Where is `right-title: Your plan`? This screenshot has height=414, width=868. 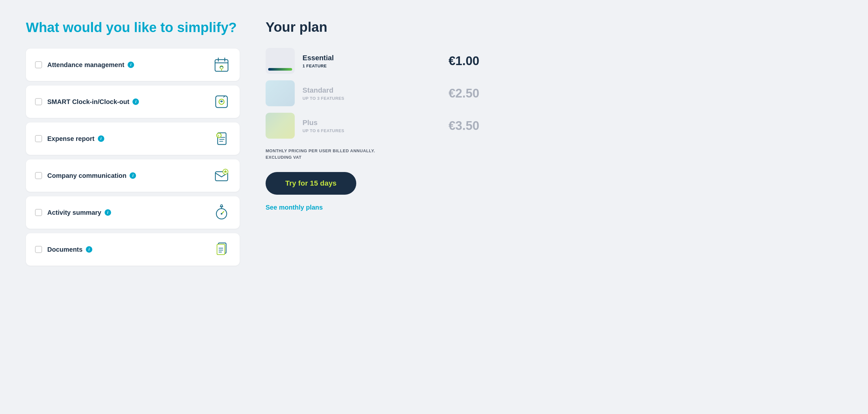 right-title: Your plan is located at coordinates (373, 27).